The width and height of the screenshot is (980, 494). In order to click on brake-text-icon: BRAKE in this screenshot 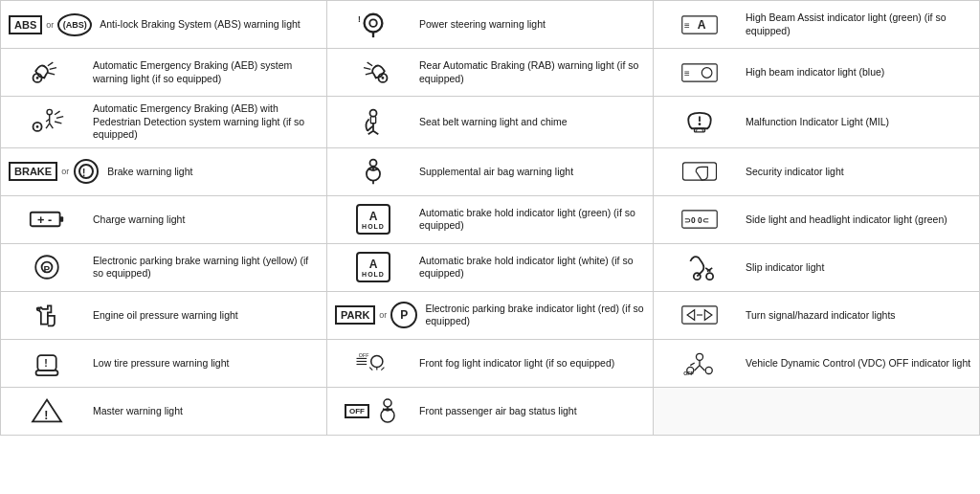, I will do `click(33, 171)`.